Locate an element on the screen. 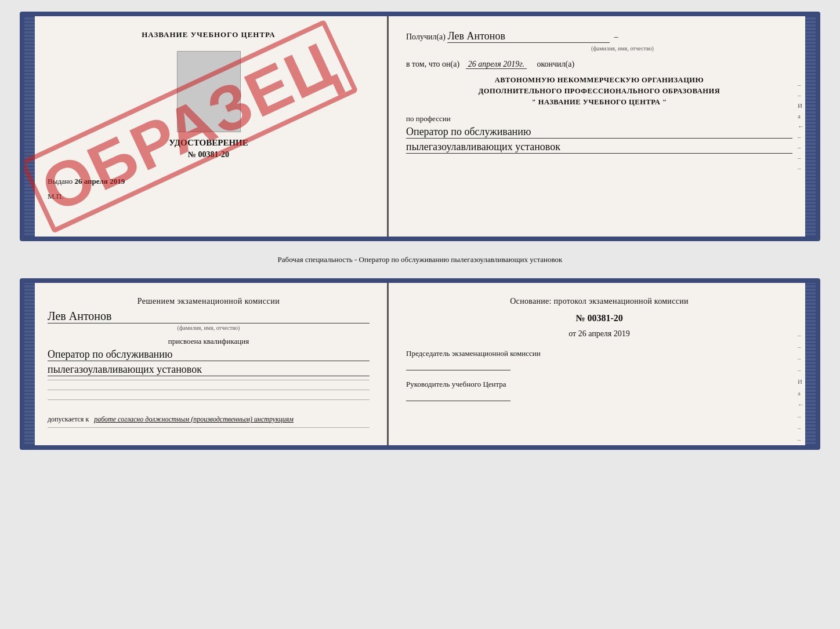  side-marks-bottom: – – – – И а ← – – – – – is located at coordinates (801, 391).